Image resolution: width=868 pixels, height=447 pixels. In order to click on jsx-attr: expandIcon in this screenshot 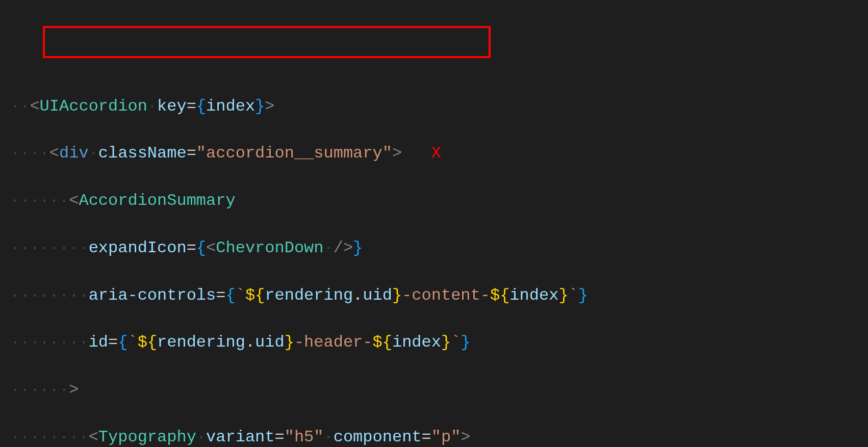, I will do `click(138, 248)`.